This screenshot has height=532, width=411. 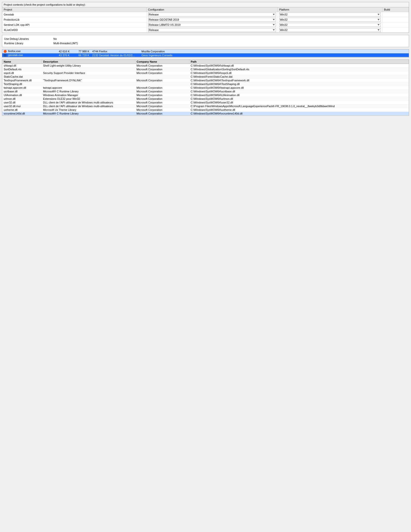 What do you see at coordinates (81, 51) in the screenshot?
I see `firefox-mem2: 77 988 K` at bounding box center [81, 51].